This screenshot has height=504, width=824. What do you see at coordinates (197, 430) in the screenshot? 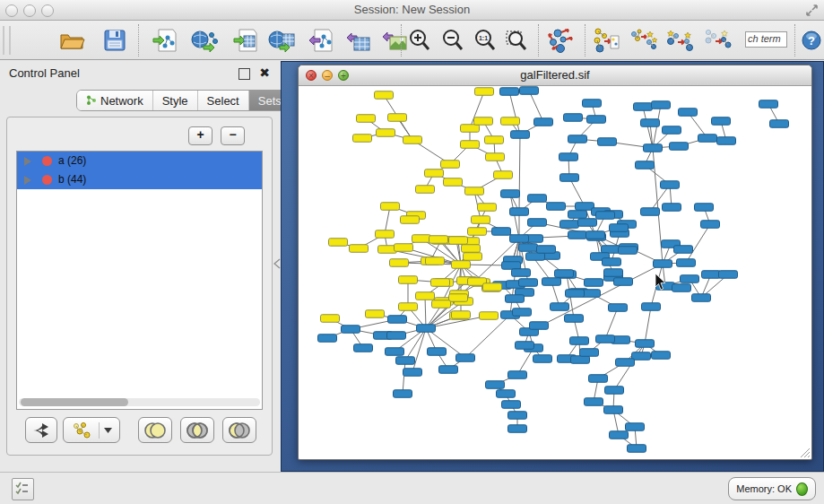
I see `intersection-button` at bounding box center [197, 430].